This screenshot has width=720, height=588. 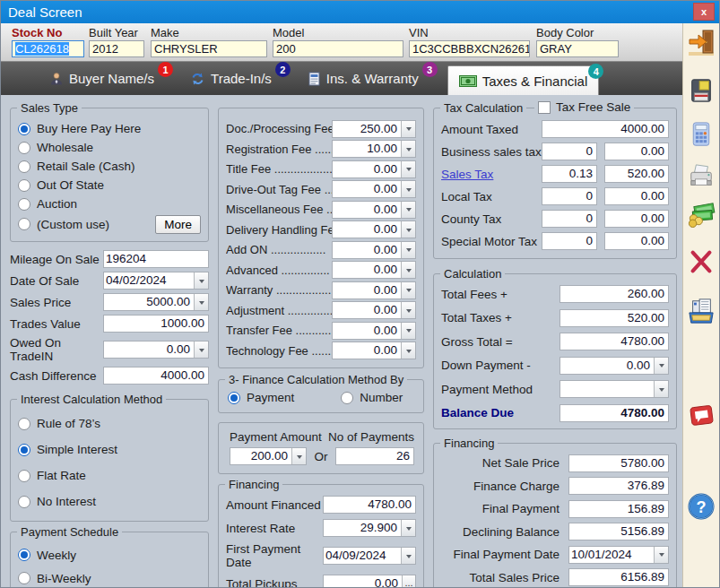 What do you see at coordinates (409, 582) in the screenshot?
I see `ellipsis-button: ...` at bounding box center [409, 582].